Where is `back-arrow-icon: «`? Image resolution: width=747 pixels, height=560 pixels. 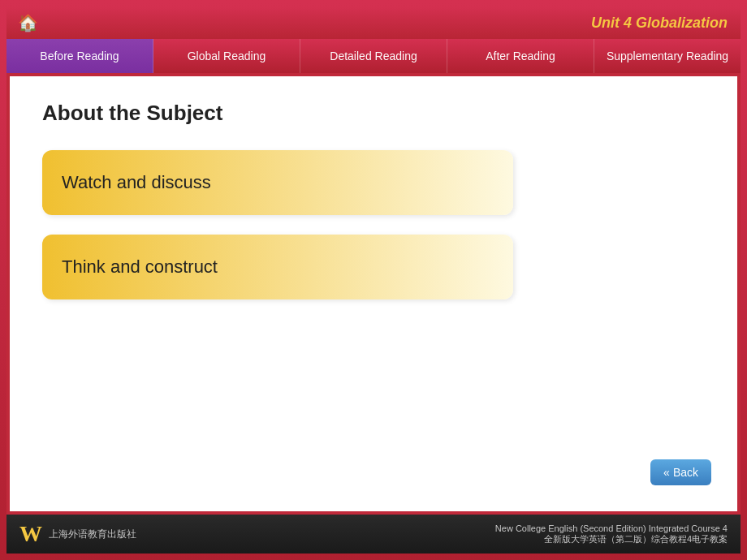
back-arrow-icon: « is located at coordinates (667, 472).